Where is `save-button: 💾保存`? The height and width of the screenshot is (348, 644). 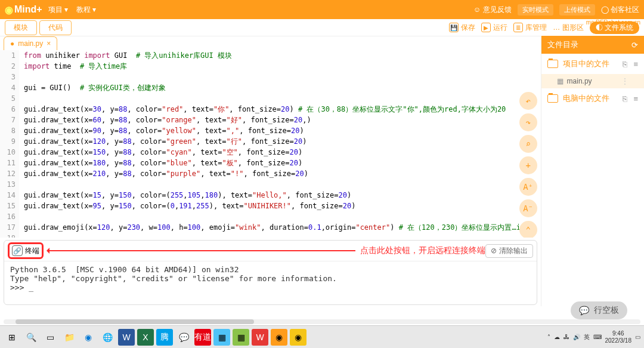 save-button: 💾保存 is located at coordinates (462, 27).